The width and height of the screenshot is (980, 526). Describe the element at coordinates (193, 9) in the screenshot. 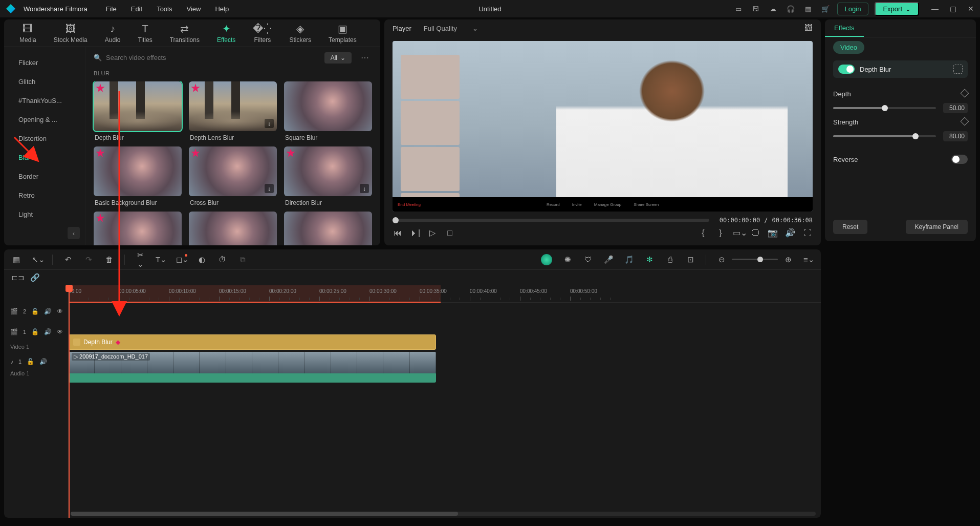

I see `menu-view: View` at that location.